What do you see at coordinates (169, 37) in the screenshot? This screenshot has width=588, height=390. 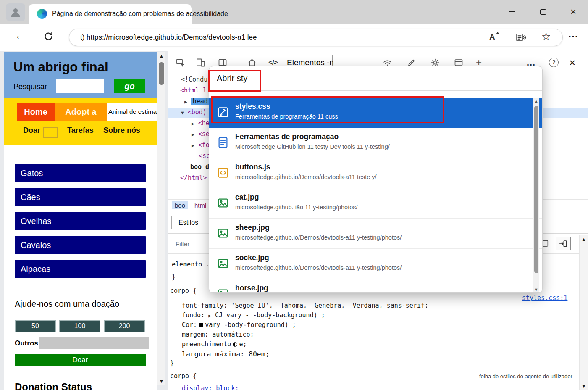 I see `url-text: t) https://microsoftedge.github.io/Demos…` at bounding box center [169, 37].